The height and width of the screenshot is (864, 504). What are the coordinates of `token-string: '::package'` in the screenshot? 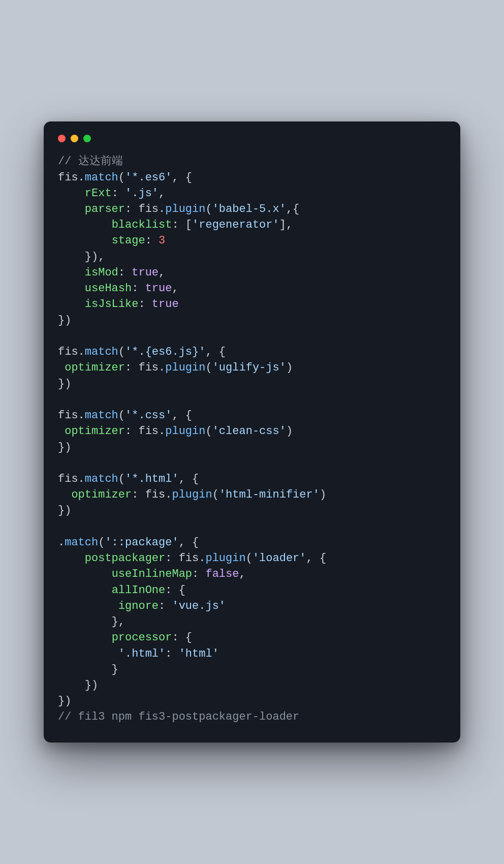 It's located at (141, 543).